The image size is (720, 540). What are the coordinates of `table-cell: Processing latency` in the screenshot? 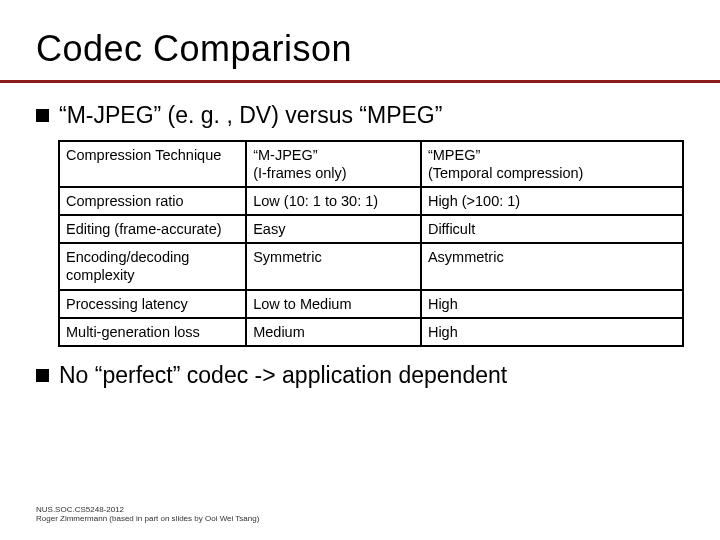 It's located at (152, 304).